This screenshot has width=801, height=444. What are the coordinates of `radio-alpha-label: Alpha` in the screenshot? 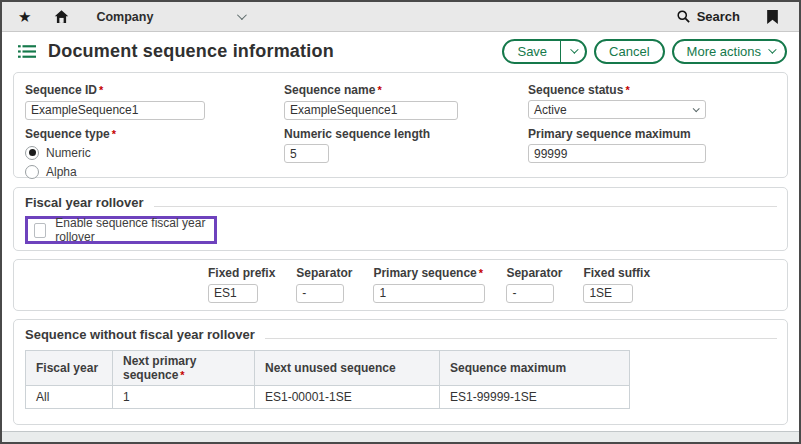 It's located at (62, 172).